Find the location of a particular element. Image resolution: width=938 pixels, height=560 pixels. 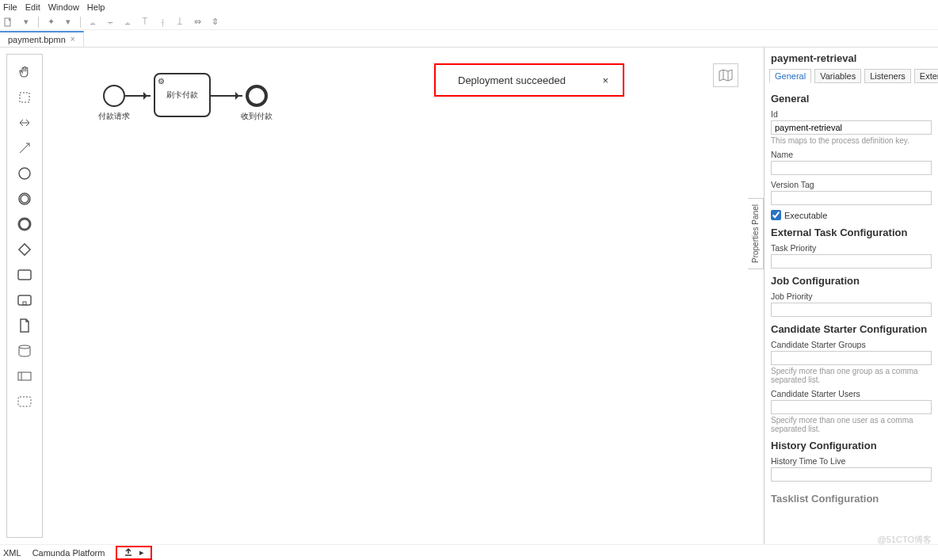

deploy-icon is located at coordinates (128, 553).